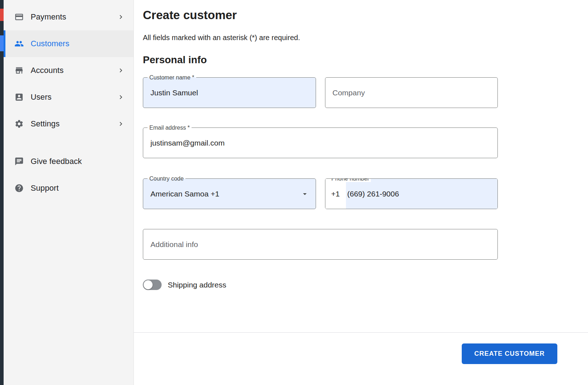 This screenshot has width=588, height=385. I want to click on customer-name-field: Customer name *, so click(229, 92).